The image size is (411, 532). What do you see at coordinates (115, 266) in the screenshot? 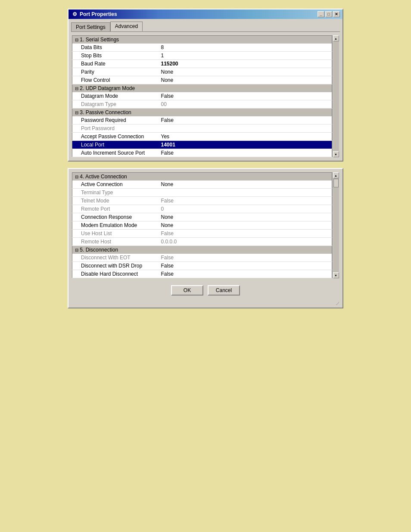
I see `prop-name-disconnect-dsr: Disconnect with DSR Drop` at bounding box center [115, 266].